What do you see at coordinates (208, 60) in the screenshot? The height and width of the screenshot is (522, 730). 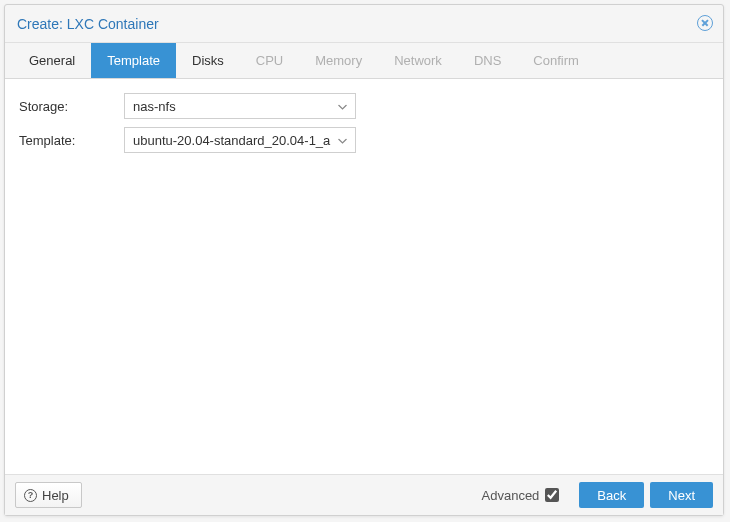 I see `tab-disks: Disks` at bounding box center [208, 60].